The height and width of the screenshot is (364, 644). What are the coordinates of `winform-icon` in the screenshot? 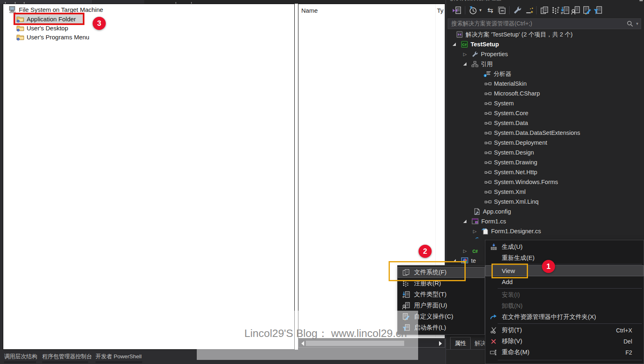 It's located at (475, 221).